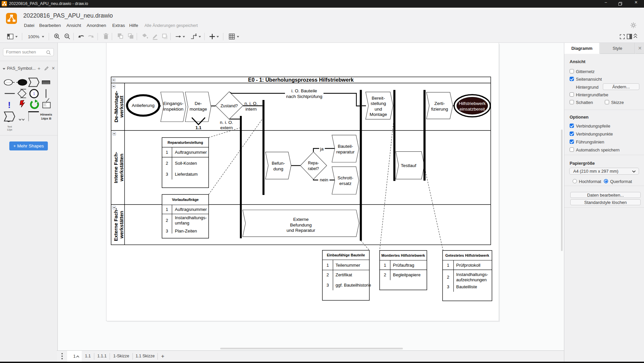  What do you see at coordinates (468, 265) in the screenshot?
I see `svg-text: Prüfprotokoll` at bounding box center [468, 265].